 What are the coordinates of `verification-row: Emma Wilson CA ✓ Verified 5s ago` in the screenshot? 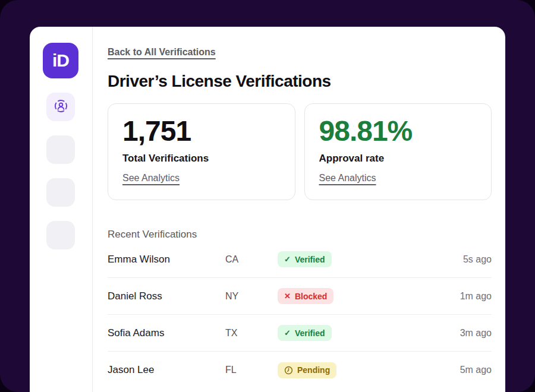 It's located at (300, 260).